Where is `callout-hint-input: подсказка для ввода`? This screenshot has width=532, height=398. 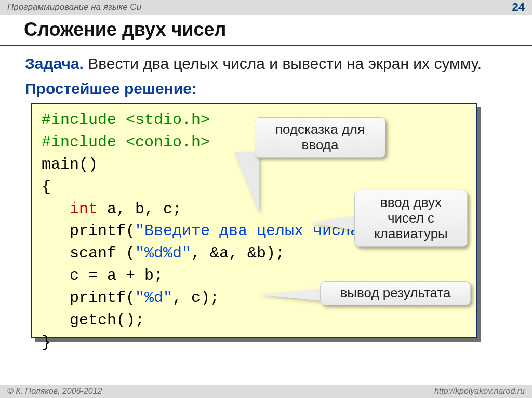 callout-hint-input: подсказка для ввода is located at coordinates (320, 138).